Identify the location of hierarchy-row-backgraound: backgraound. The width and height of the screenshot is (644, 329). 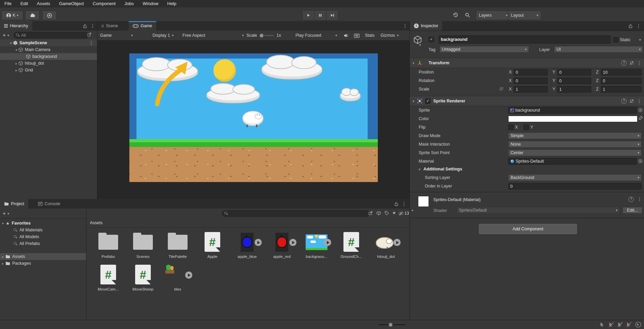
(48, 56).